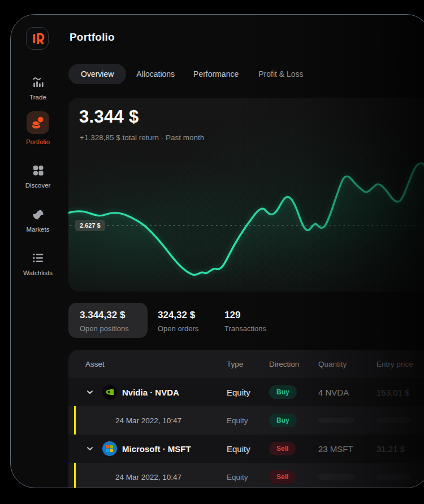 This screenshot has width=424, height=504. I want to click on microsoft-logo, so click(110, 449).